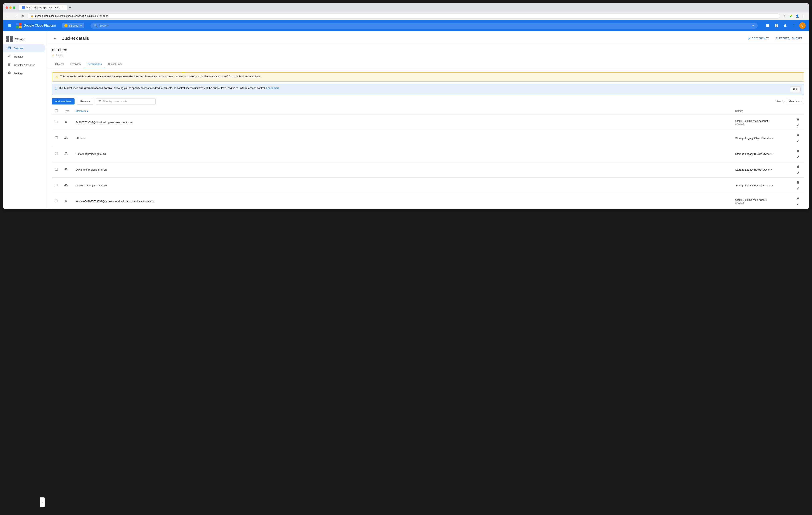 Image resolution: width=812 pixels, height=515 pixels. Describe the element at coordinates (43, 7) in the screenshot. I see `active-tab: Bucket details - git-ci-cd - Goo... ×` at that location.